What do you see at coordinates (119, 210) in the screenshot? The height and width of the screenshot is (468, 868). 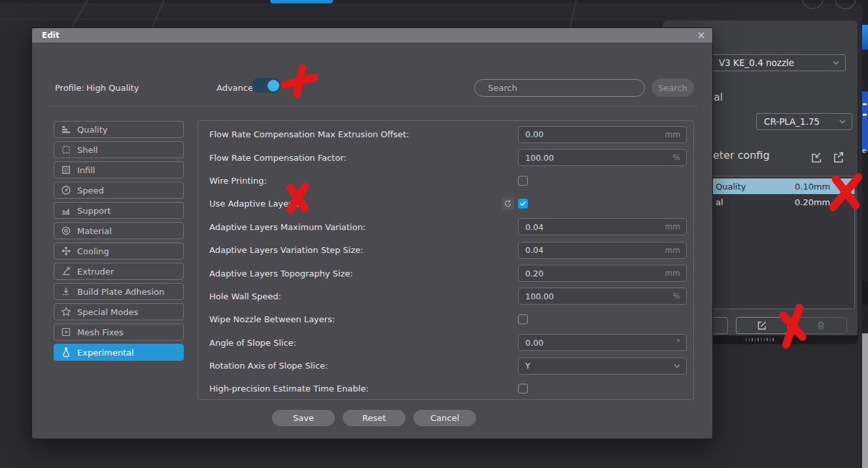 I see `sidebar-item-support: Support` at bounding box center [119, 210].